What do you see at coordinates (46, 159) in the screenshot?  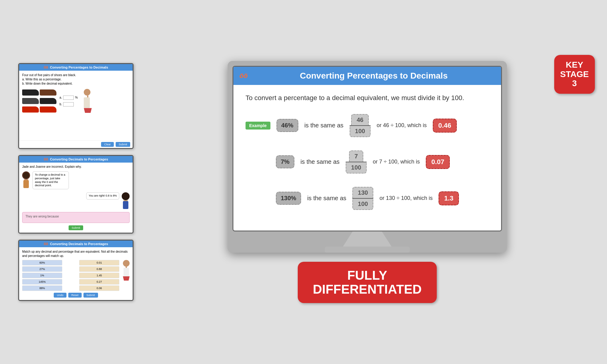 I see `mini-logo-2: öö` at bounding box center [46, 159].